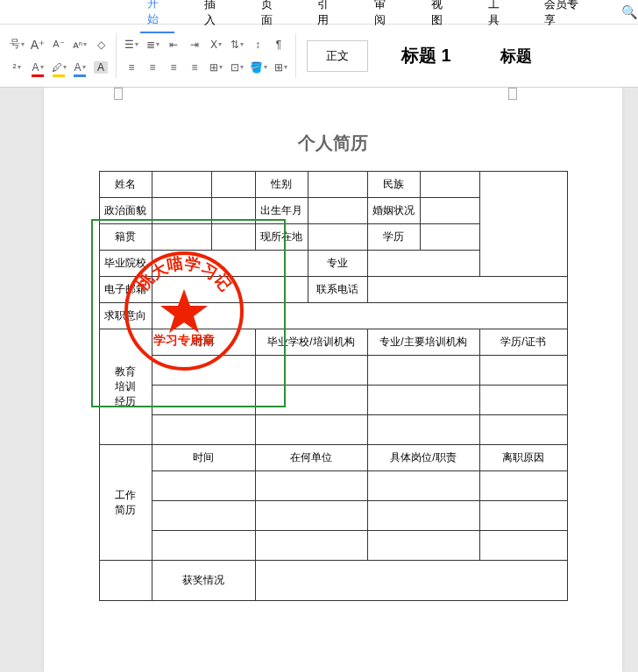 Image resolution: width=638 pixels, height=672 pixels. Describe the element at coordinates (101, 67) in the screenshot. I see `shading-icon: A` at that location.